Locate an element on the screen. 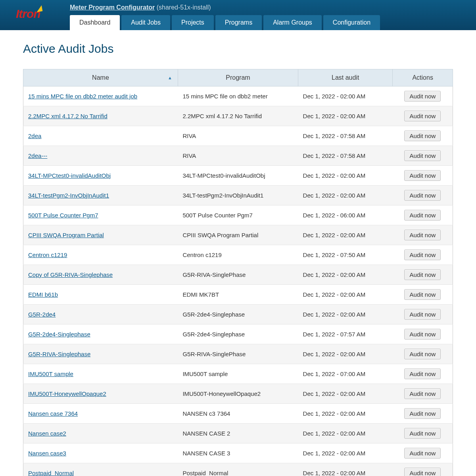 The width and height of the screenshot is (476, 476). cell-last-audit: Dec 1, 2022 - 07:57 AM is located at coordinates (345, 334).